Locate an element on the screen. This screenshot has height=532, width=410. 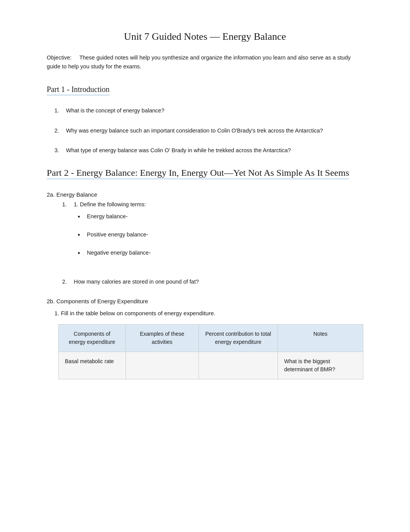
col-header-examples: Examples of these activities is located at coordinates (162, 338).